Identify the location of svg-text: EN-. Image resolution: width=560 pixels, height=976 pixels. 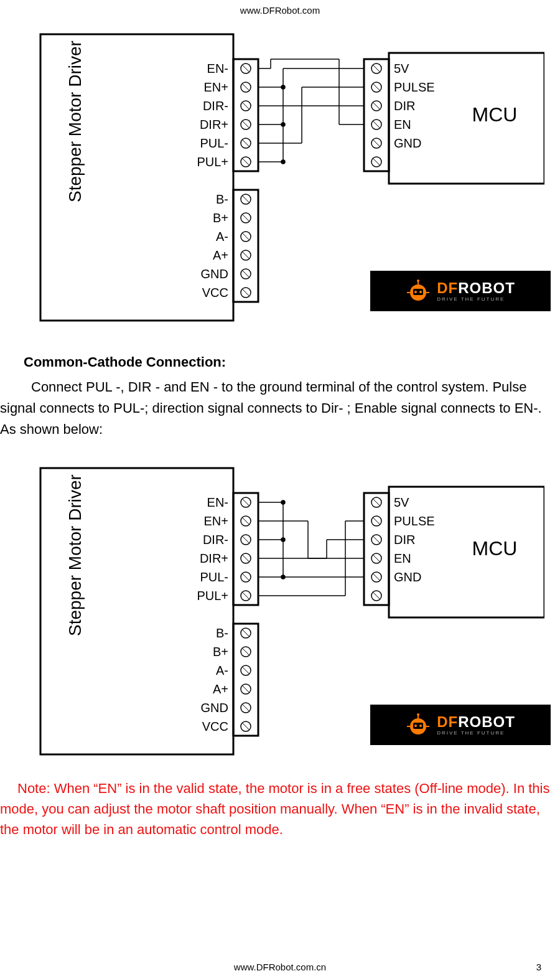
(218, 68).